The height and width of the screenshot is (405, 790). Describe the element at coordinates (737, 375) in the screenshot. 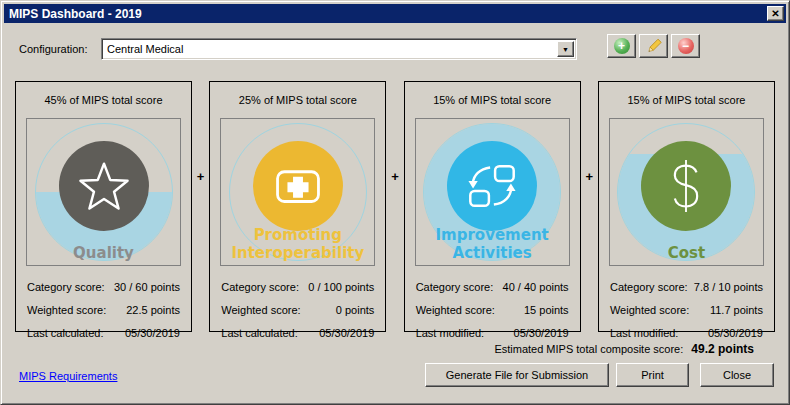

I see `close-button: Close` at that location.